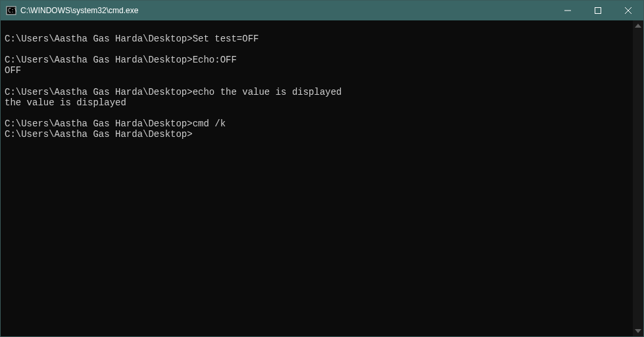  I want to click on command-line: C:\Users\Aastha Gas Harda\Desktop>echo t…, so click(317, 92).